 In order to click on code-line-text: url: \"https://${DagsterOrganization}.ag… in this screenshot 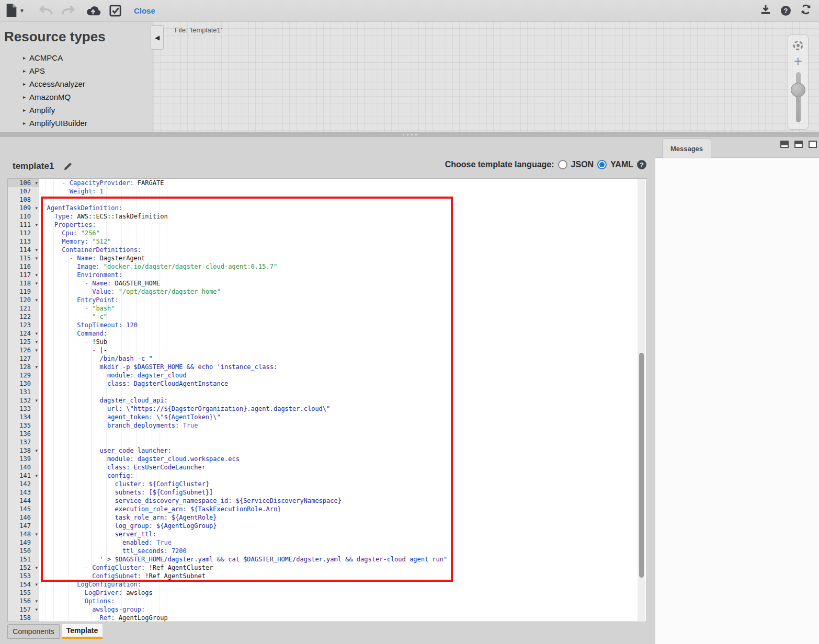, I will do `click(343, 409)`.